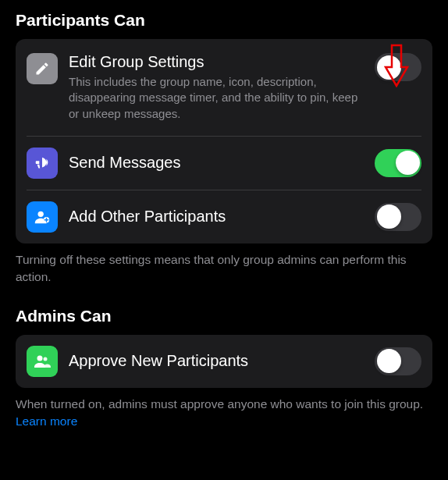 Image resolution: width=448 pixels, height=480 pixels. I want to click on add-participants-row: Add Other Participants, so click(224, 217).